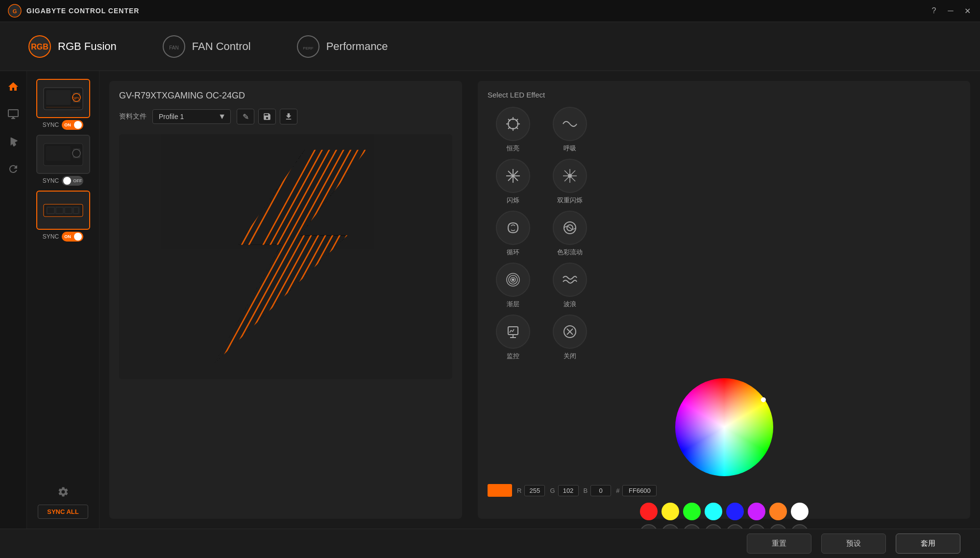 This screenshot has width=980, height=558. I want to click on profile-save-button, so click(267, 117).